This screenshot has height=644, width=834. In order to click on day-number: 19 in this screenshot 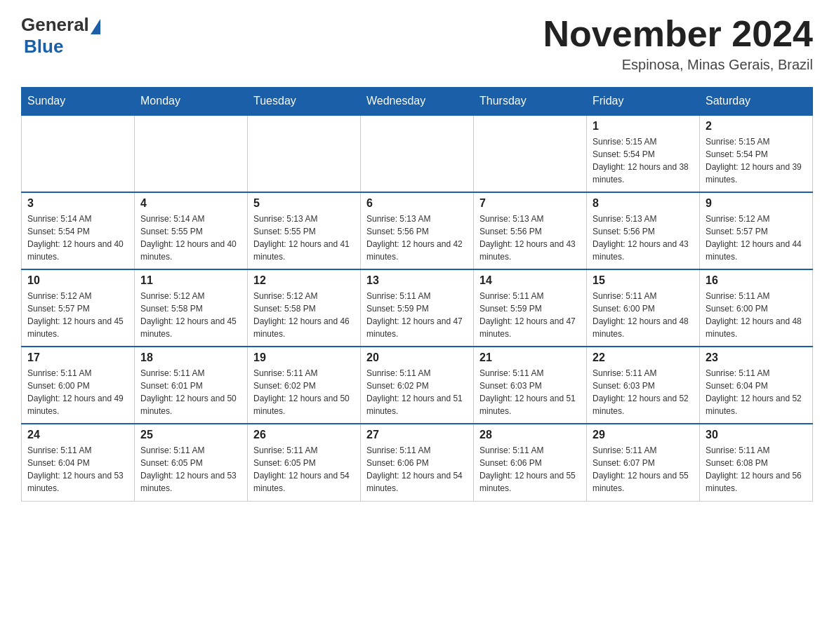, I will do `click(304, 358)`.